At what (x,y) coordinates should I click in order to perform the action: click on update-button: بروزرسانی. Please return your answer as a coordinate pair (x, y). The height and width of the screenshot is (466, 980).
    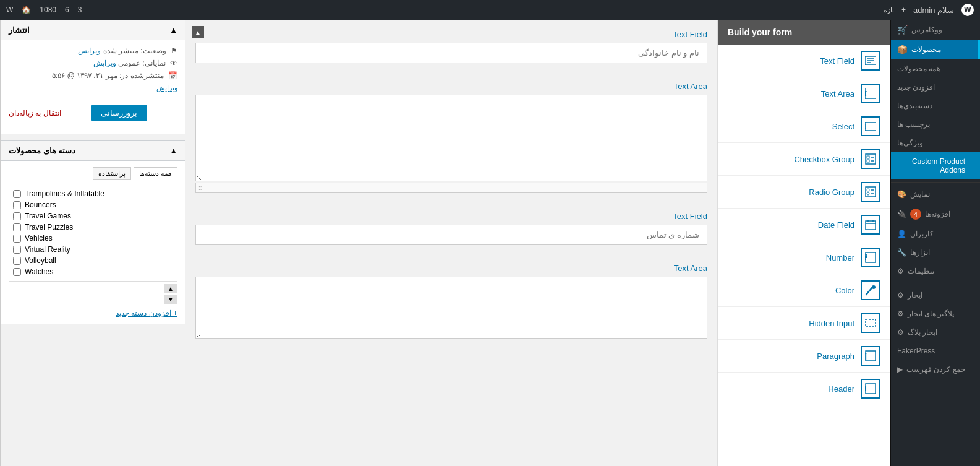
    Looking at the image, I should click on (119, 113).